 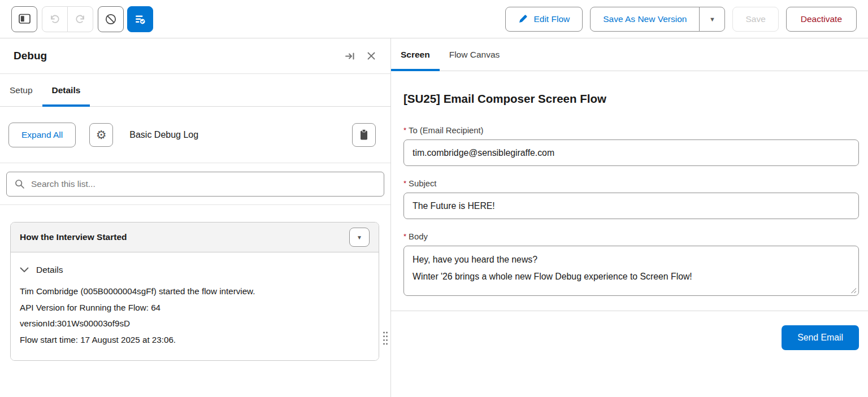 What do you see at coordinates (196, 184) in the screenshot?
I see `search-box` at bounding box center [196, 184].